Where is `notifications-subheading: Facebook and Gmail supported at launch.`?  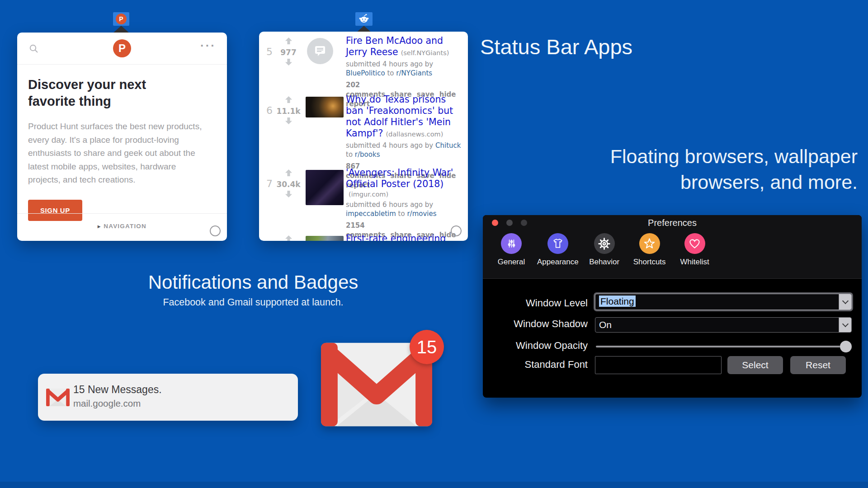
notifications-subheading: Facebook and Gmail supported at launch. is located at coordinates (253, 303).